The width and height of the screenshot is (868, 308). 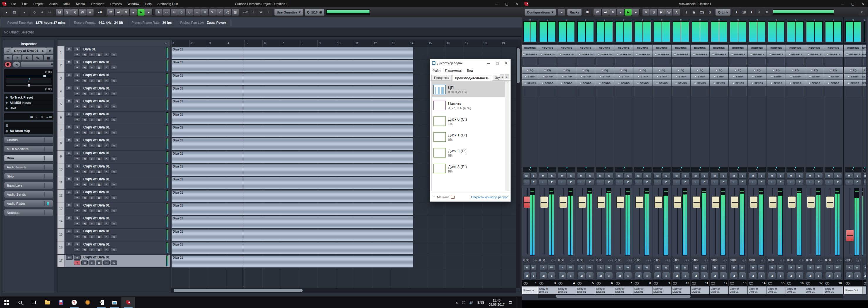 I want to click on play-tool-icon: ◁), so click(x=228, y=12).